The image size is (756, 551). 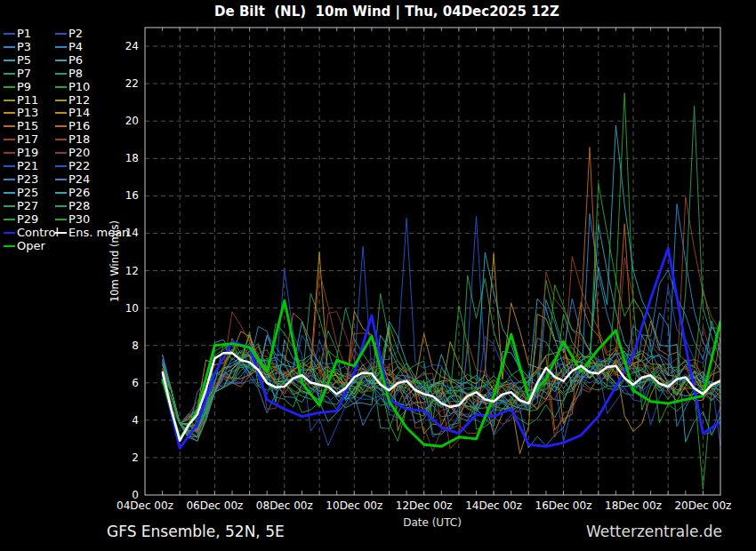 I want to click on y-tick-label: 14, so click(x=132, y=233).